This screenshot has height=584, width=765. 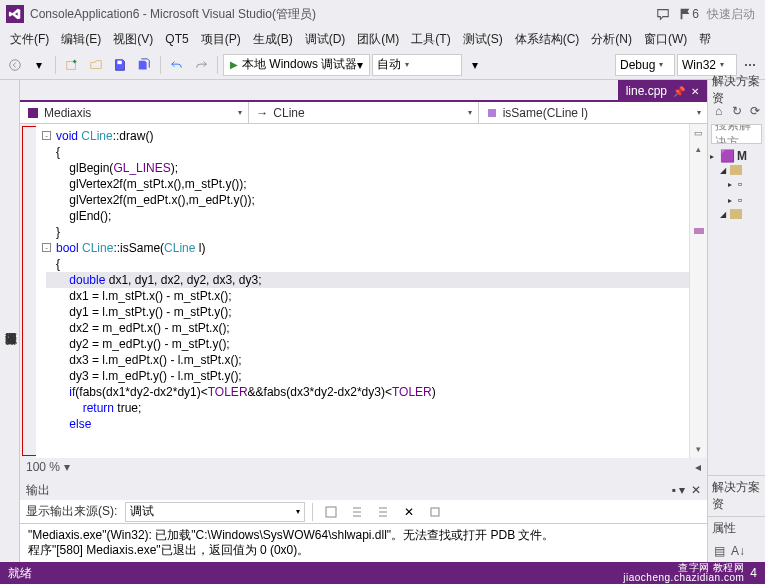 What do you see at coordinates (364, 536) in the screenshot?
I see `output-line: "Mediaxis.exe"(Win32): 已加载"C:\Windows\Sy…` at bounding box center [364, 536].